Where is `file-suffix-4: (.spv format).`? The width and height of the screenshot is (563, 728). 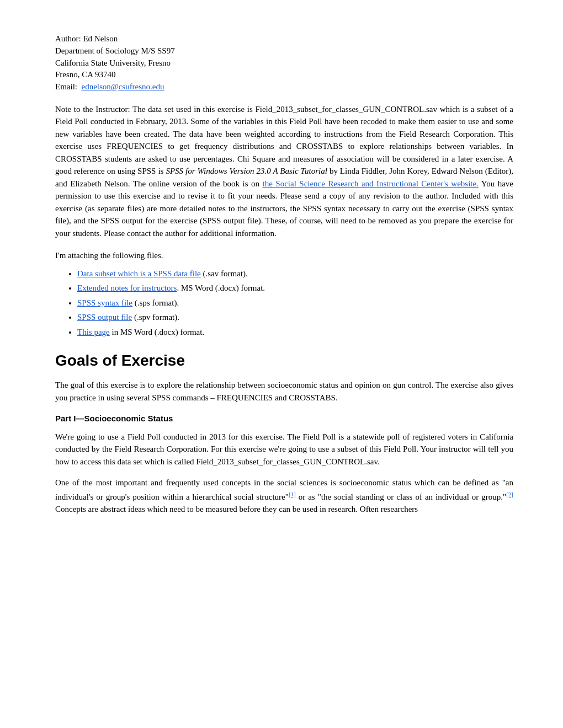
file-suffix-4: (.spv format). is located at coordinates (156, 317).